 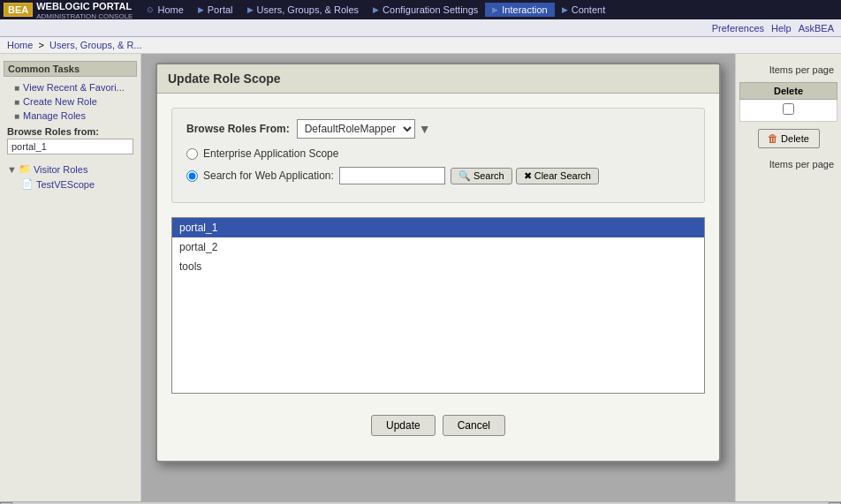 I want to click on dropdown-arrow-icon: ▼, so click(x=425, y=129).